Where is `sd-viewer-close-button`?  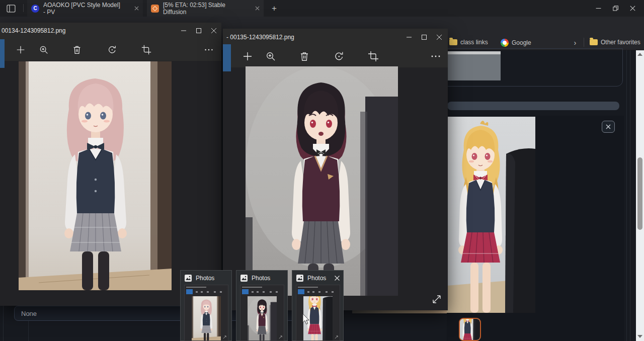
sd-viewer-close-button is located at coordinates (608, 127).